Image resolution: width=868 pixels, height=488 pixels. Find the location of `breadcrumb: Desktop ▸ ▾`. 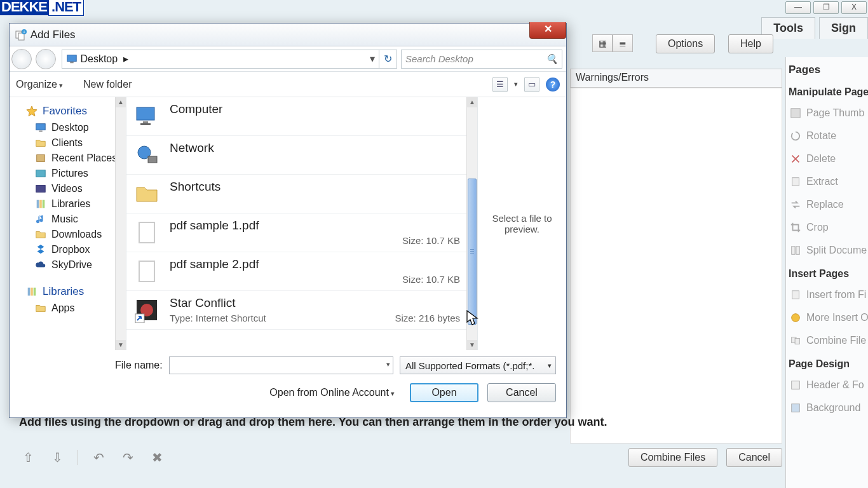

breadcrumb: Desktop ▸ ▾ is located at coordinates (220, 59).